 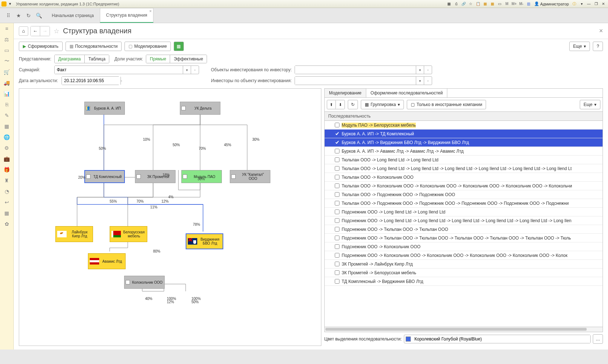 What do you see at coordinates (428, 81) in the screenshot?
I see `inv-obj-open-icon: ▫` at bounding box center [428, 81].